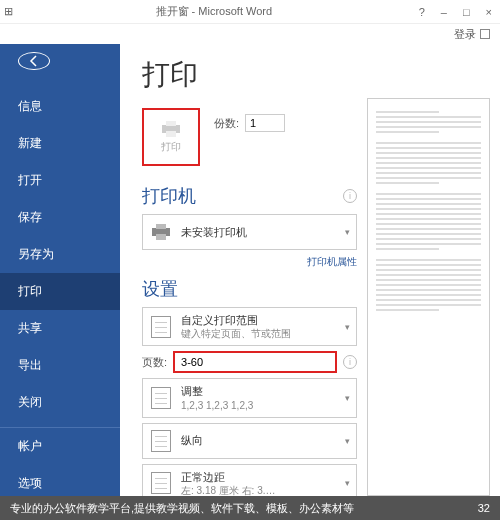  I want to click on range-icon, so click(161, 327).